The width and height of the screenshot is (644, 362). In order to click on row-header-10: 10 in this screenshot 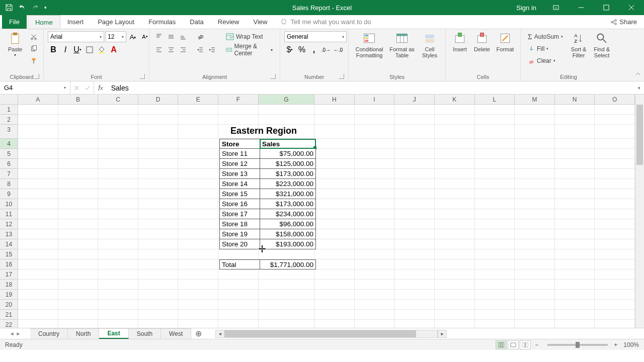, I will do `click(9, 204)`.